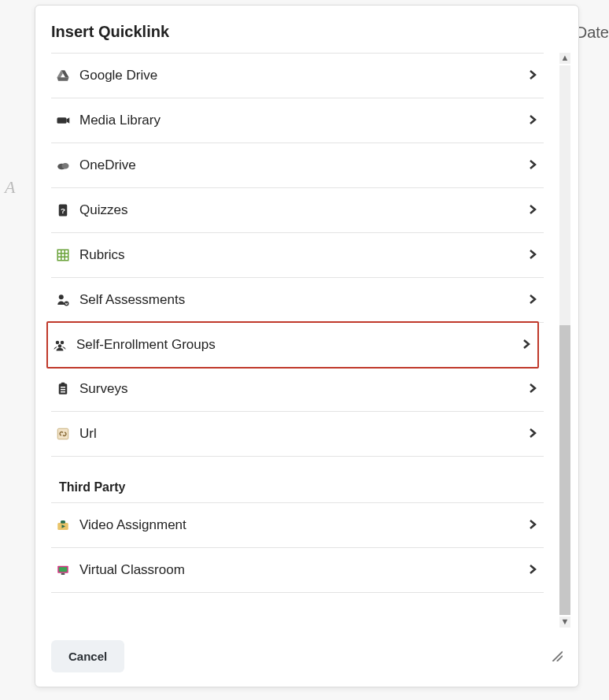 Image resolution: width=609 pixels, height=700 pixels. I want to click on onedrive-icon, so click(63, 165).